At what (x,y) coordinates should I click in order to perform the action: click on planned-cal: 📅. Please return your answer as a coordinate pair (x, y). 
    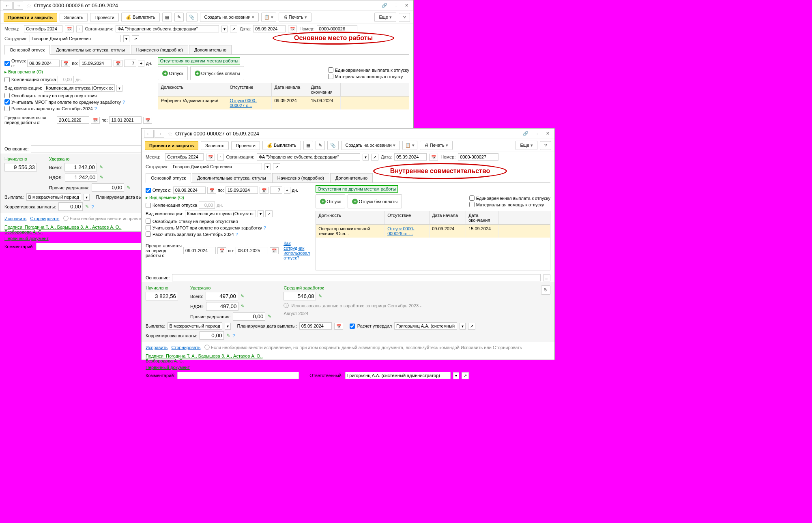
    Looking at the image, I should click on (339, 326).